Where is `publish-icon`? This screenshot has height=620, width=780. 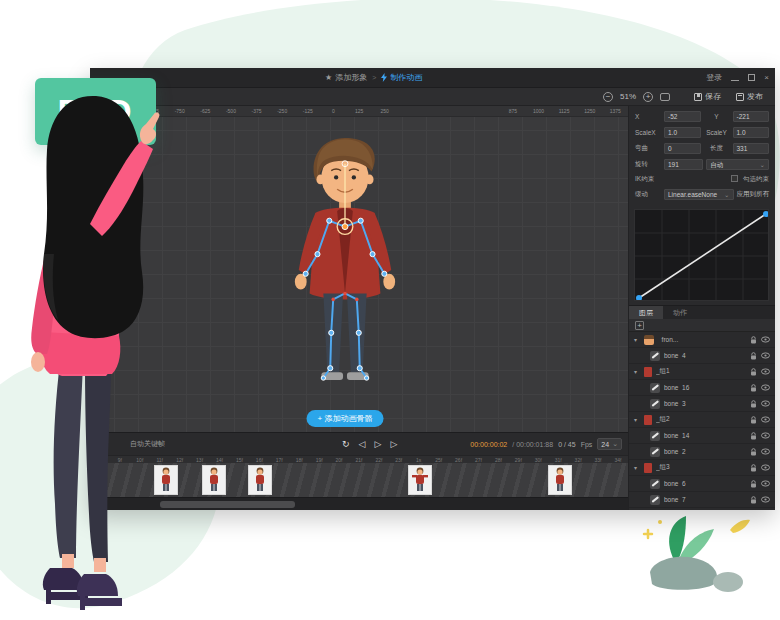
publish-icon is located at coordinates (740, 97).